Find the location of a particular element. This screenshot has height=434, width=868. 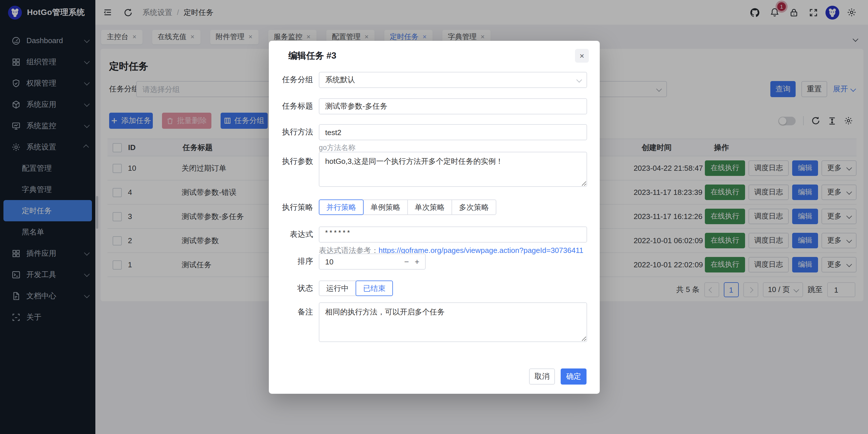

field-label-policy: 执行策略 is located at coordinates (291, 207).